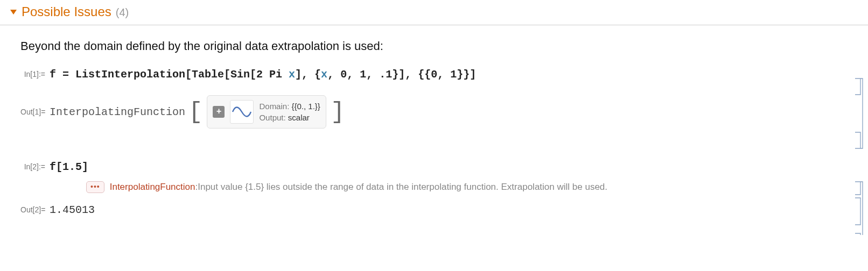 The width and height of the screenshot is (868, 271). What do you see at coordinates (272, 117) in the screenshot?
I see `output-key: Output:` at bounding box center [272, 117].